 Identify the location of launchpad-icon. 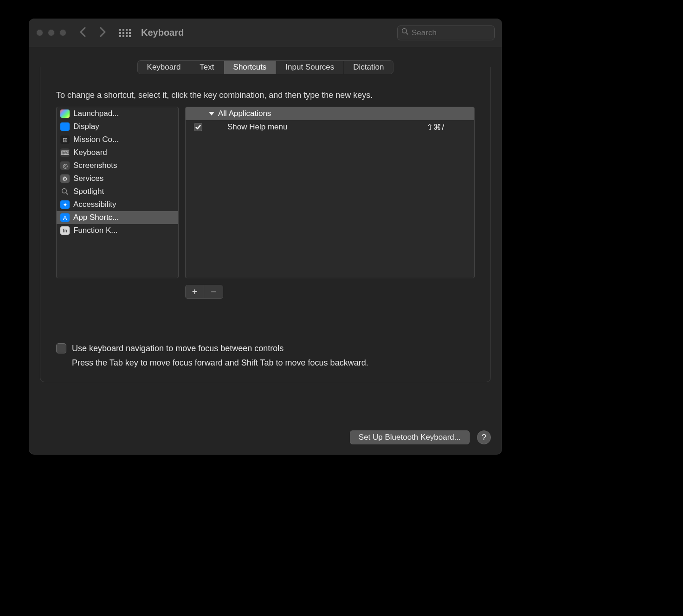
(65, 114).